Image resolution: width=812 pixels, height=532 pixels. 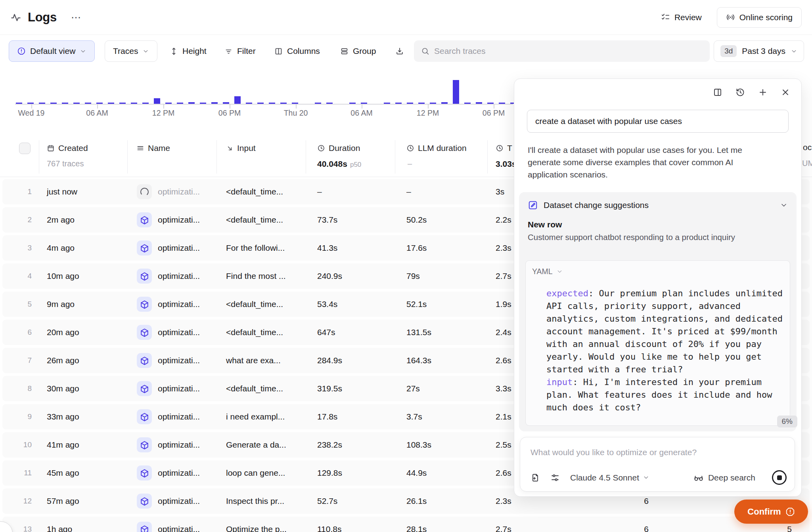 I want to click on ttft-p50: 3.03s, so click(x=506, y=164).